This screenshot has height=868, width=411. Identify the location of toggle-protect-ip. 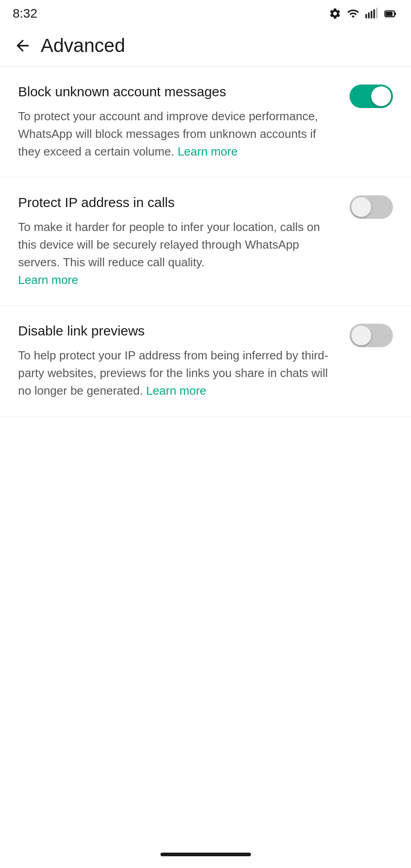
(371, 207).